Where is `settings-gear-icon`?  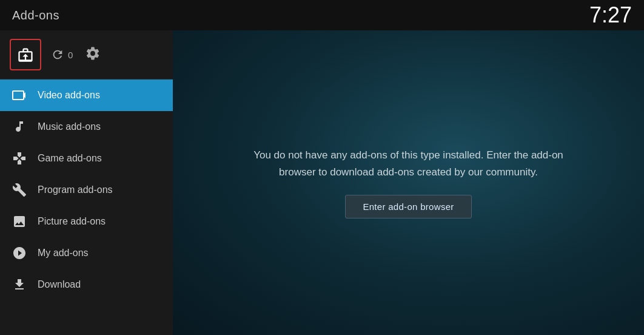 settings-gear-icon is located at coordinates (93, 53).